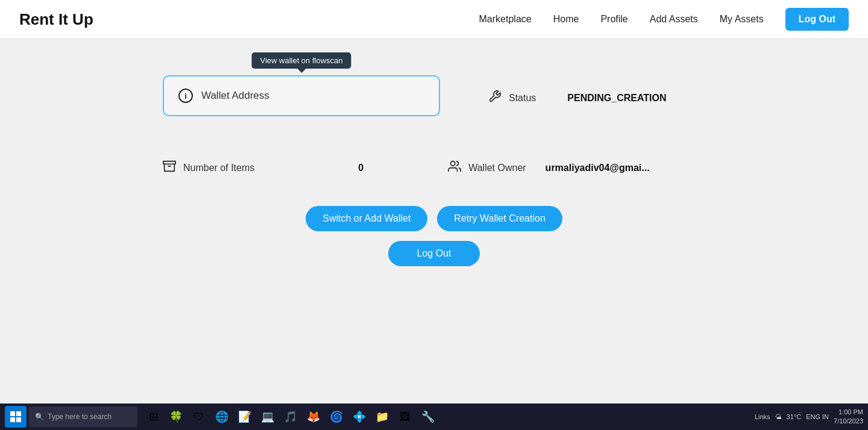 The width and height of the screenshot is (868, 430). What do you see at coordinates (567, 19) in the screenshot?
I see `nav-home: Home` at bounding box center [567, 19].